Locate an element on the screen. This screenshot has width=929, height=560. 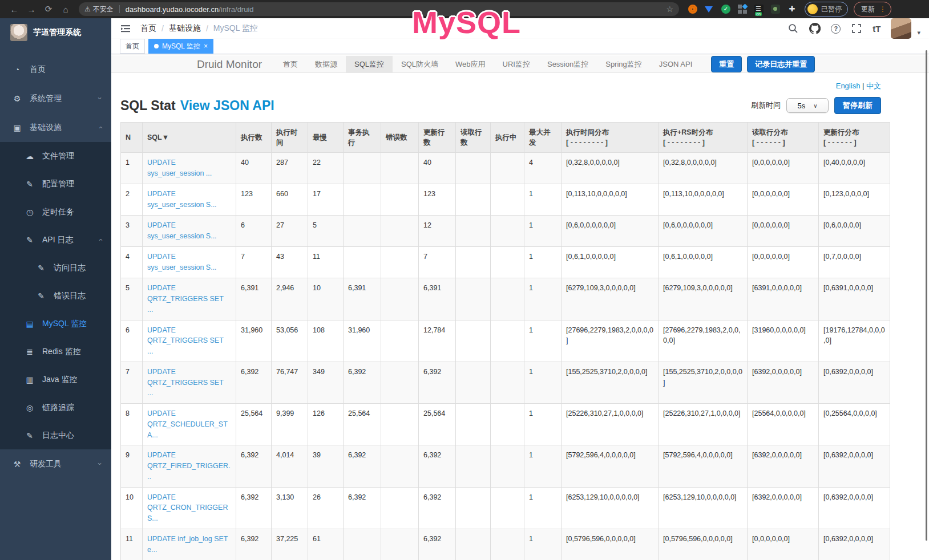
extension-blue-gem-icon is located at coordinates (709, 9).